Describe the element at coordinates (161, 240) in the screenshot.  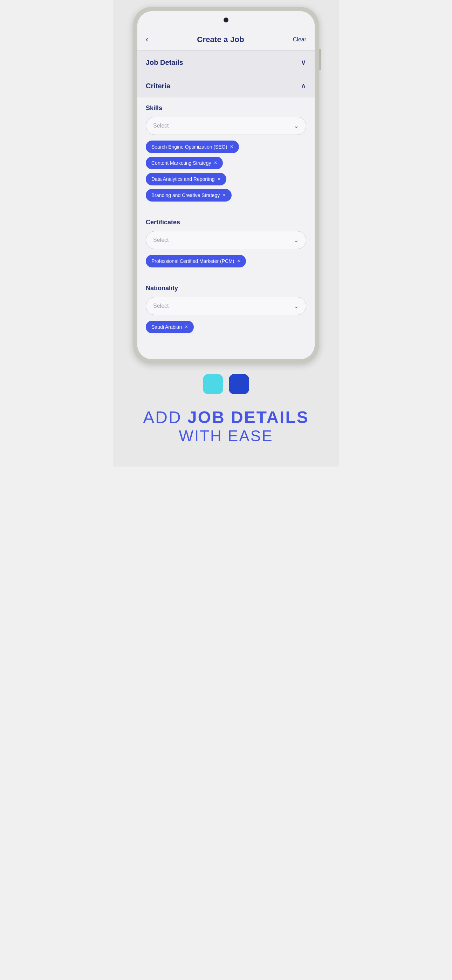
I see `certificates-select-placeholder: Select` at that location.